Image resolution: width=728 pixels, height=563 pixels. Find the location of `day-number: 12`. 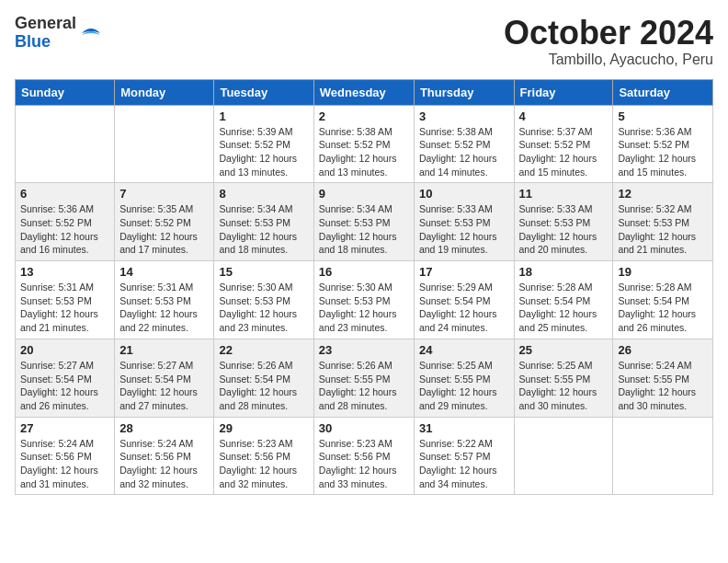

day-number: 12 is located at coordinates (663, 193).